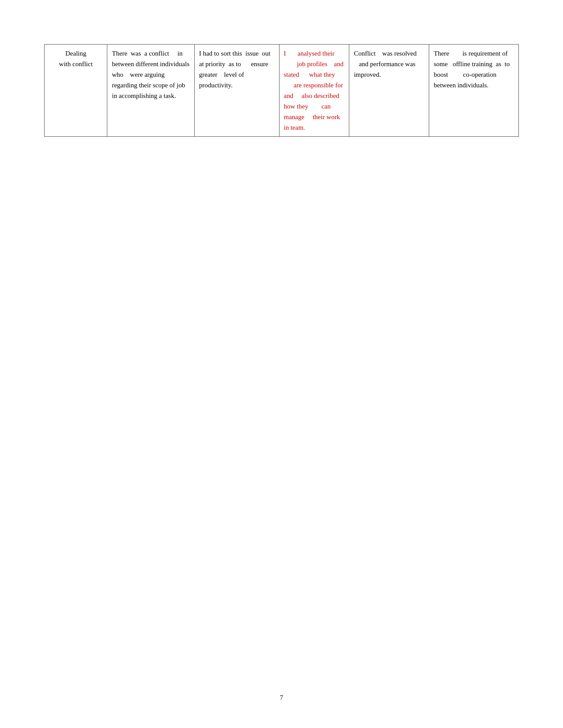  Describe the element at coordinates (314, 90) in the screenshot. I see `analysis-text: I analysed their job profiles and stated…` at that location.